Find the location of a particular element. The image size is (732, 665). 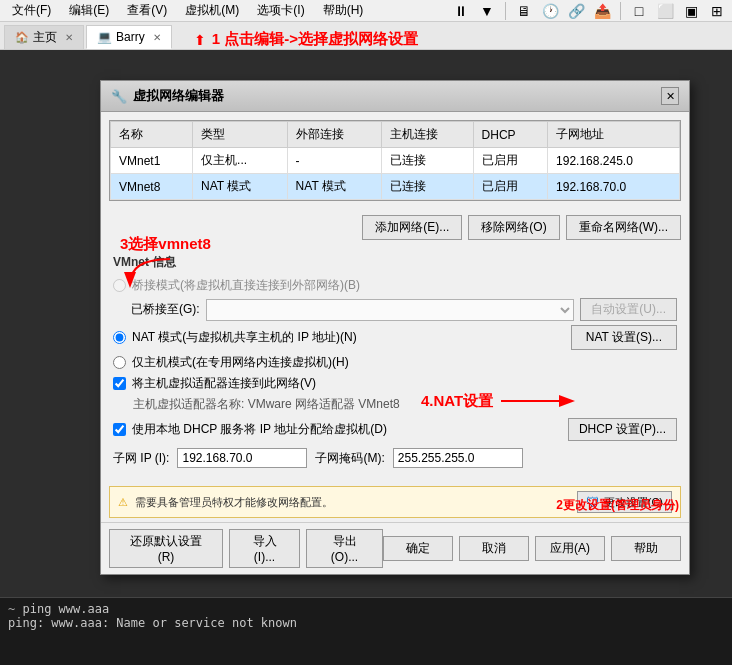

remove-network-button: 移除网络(O) is located at coordinates (514, 228).